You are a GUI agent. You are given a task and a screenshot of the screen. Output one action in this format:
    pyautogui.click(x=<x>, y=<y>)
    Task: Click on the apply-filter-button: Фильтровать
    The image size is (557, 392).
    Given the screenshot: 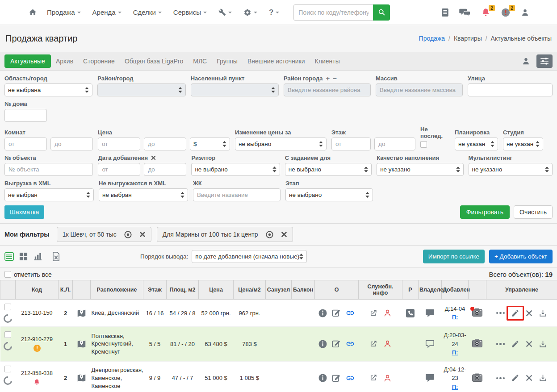 What is the action you would take?
    pyautogui.click(x=485, y=212)
    